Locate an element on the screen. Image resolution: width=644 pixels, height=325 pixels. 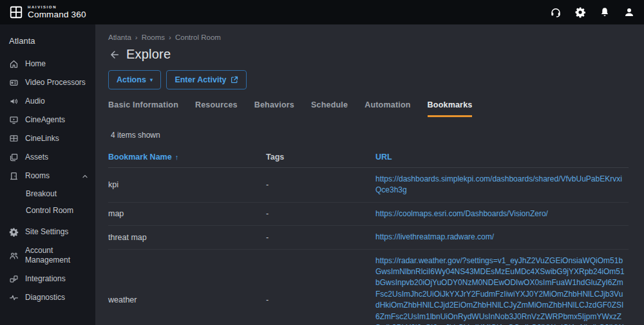
column-header-url: URL is located at coordinates (502, 157).